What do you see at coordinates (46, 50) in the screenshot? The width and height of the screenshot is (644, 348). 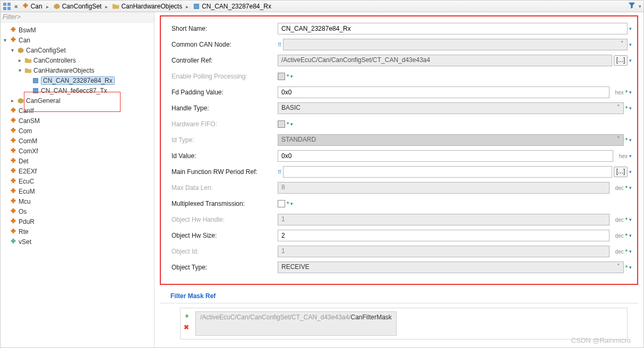 I see `tree-label: CanConfigSet` at bounding box center [46, 50].